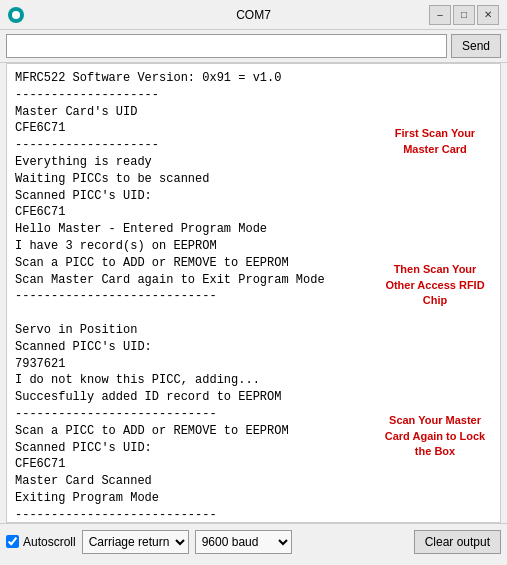  Describe the element at coordinates (476, 46) in the screenshot. I see `send-button: Send` at that location.